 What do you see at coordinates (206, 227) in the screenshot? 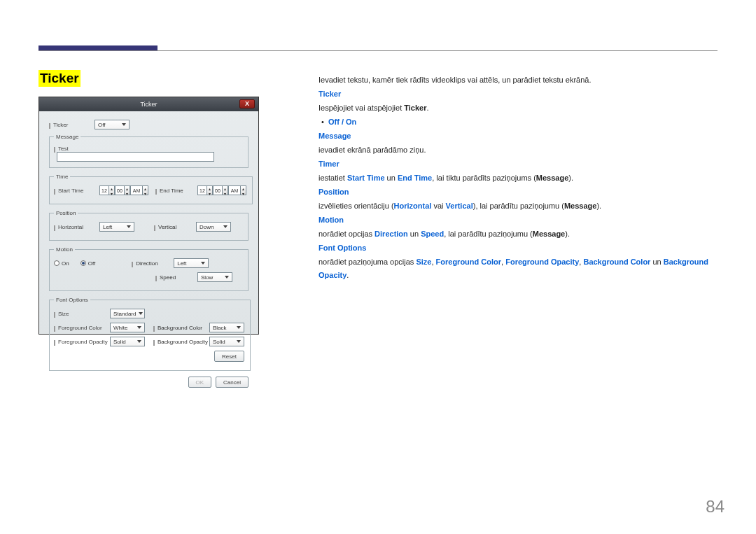
I see `vertical-value: Down` at bounding box center [206, 227].